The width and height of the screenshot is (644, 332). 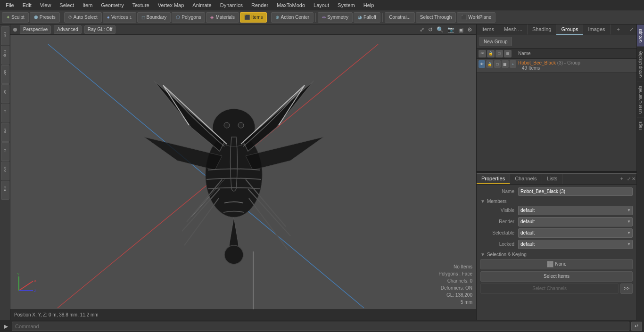 What do you see at coordinates (335, 17) in the screenshot?
I see `symmetry-button: ⇔ Symmetry` at bounding box center [335, 17].